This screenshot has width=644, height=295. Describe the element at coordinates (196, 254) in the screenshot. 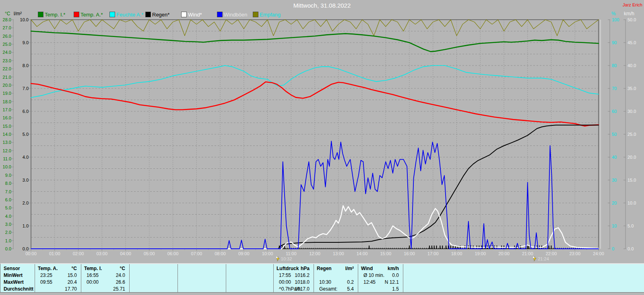

I see `x-axis-tick-label: 07:00` at that location.